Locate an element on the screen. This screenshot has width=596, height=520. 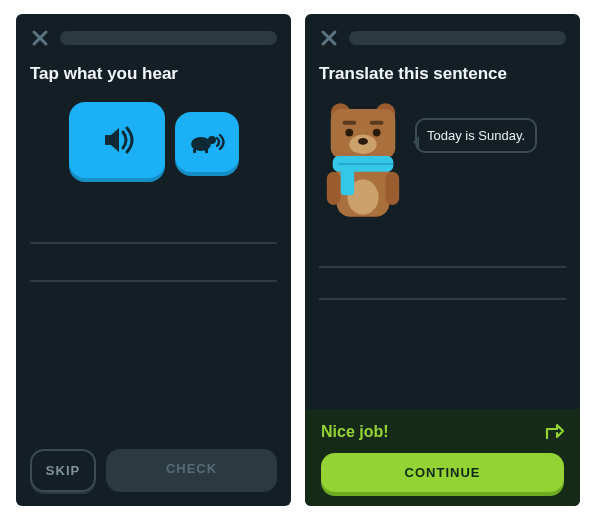
share-icon is located at coordinates (554, 432).